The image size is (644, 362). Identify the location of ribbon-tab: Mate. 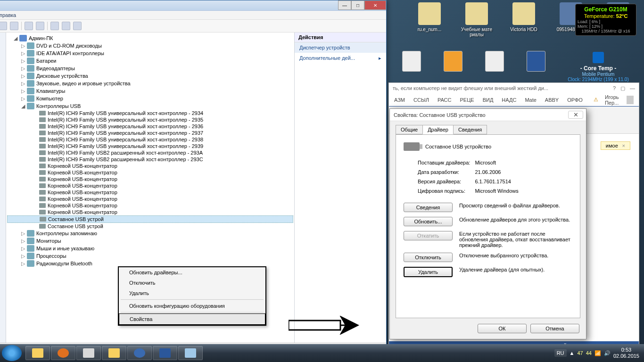
(530, 100).